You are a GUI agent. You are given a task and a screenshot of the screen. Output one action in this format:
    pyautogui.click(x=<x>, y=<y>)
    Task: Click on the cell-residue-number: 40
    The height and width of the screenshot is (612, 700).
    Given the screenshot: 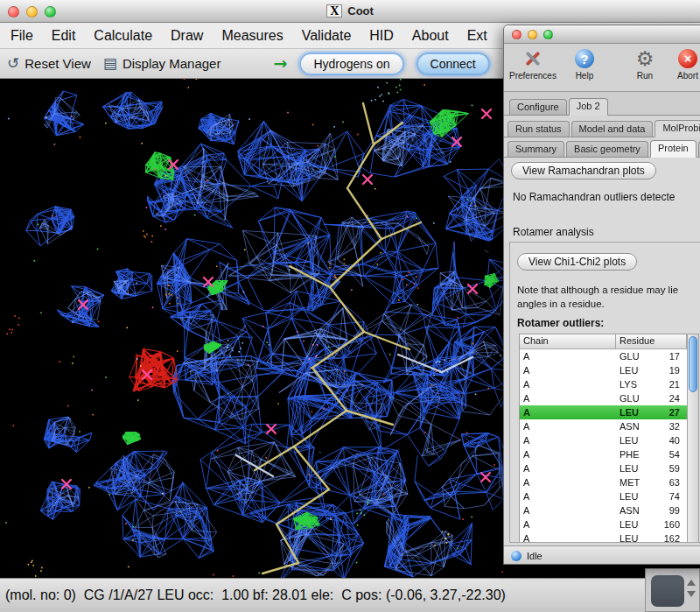 What is the action you would take?
    pyautogui.click(x=670, y=440)
    